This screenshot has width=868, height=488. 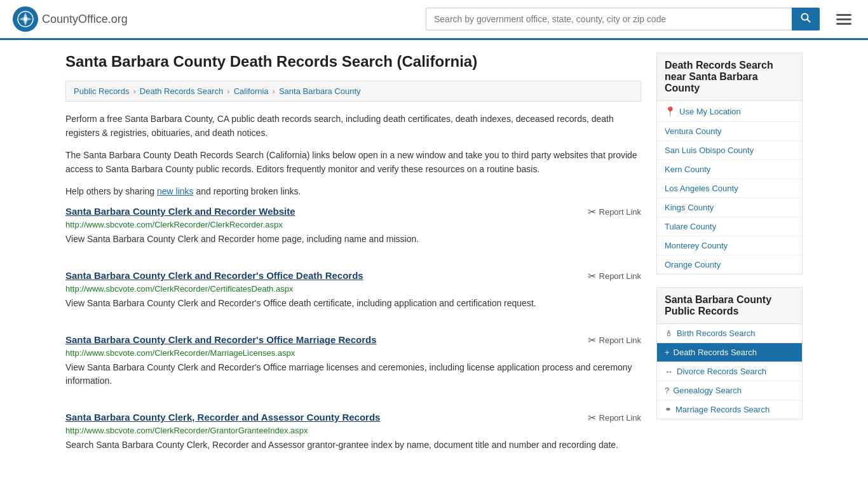 I want to click on public-record-link: Genealogy Search, so click(x=707, y=390).